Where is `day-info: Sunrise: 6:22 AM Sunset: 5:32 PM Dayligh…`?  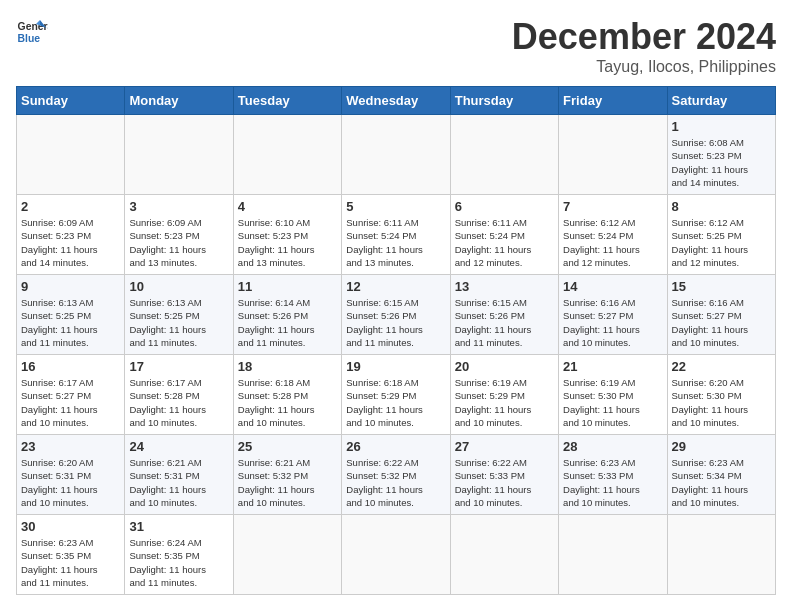
day-info: Sunrise: 6:22 AM Sunset: 5:32 PM Dayligh… is located at coordinates (396, 482).